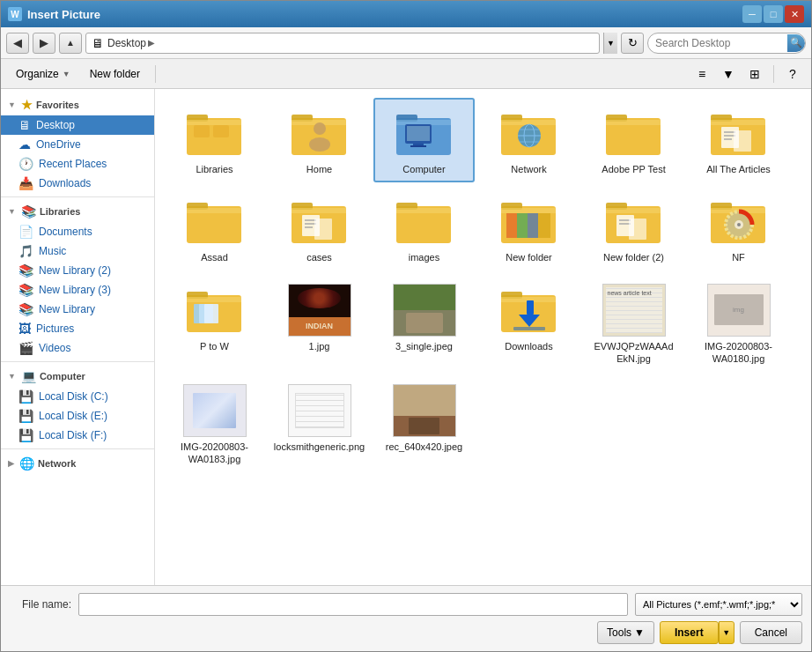 This screenshot has width=812, height=652. What do you see at coordinates (70, 43) in the screenshot?
I see `up-button: ▲` at bounding box center [70, 43].